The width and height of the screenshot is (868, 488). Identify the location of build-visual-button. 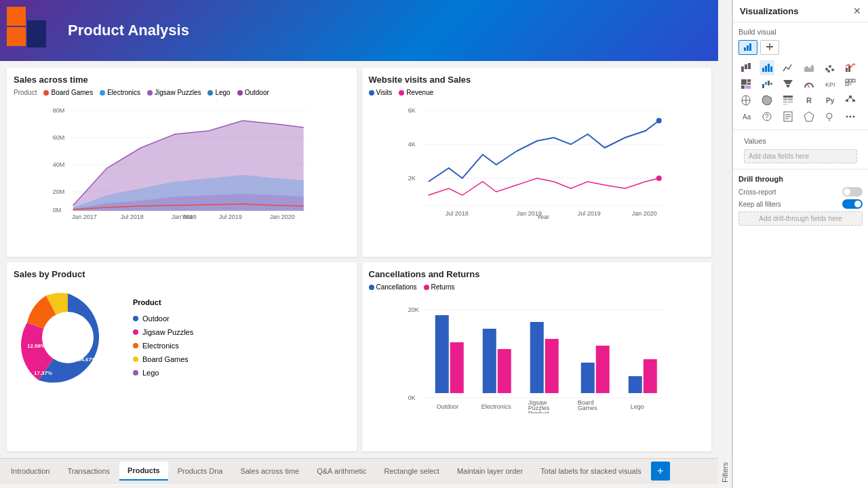
(748, 47).